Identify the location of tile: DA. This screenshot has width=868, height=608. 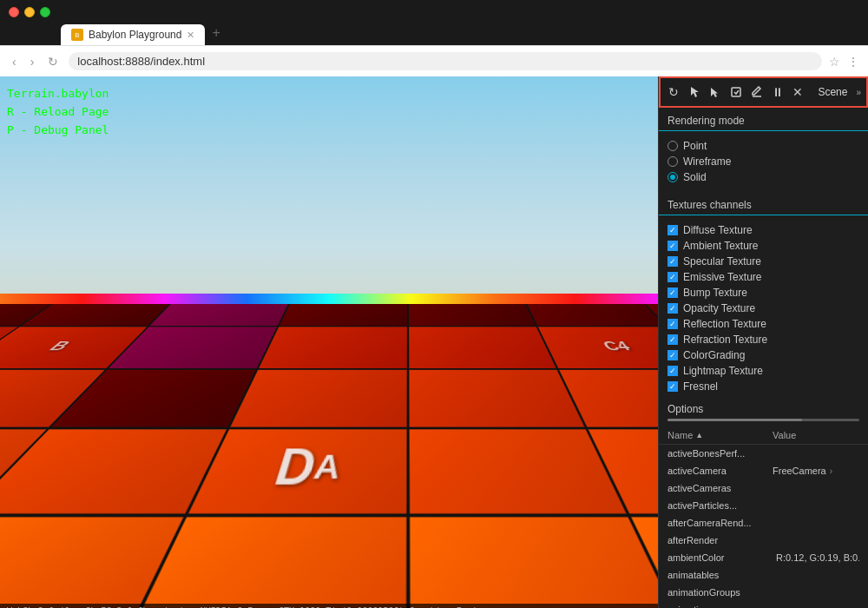
(297, 473).